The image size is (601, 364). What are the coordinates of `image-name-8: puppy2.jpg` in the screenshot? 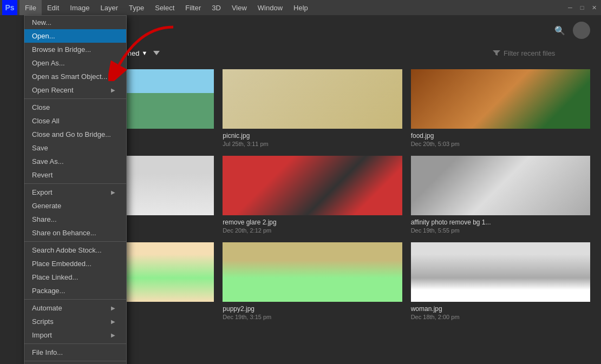 It's located at (312, 309).